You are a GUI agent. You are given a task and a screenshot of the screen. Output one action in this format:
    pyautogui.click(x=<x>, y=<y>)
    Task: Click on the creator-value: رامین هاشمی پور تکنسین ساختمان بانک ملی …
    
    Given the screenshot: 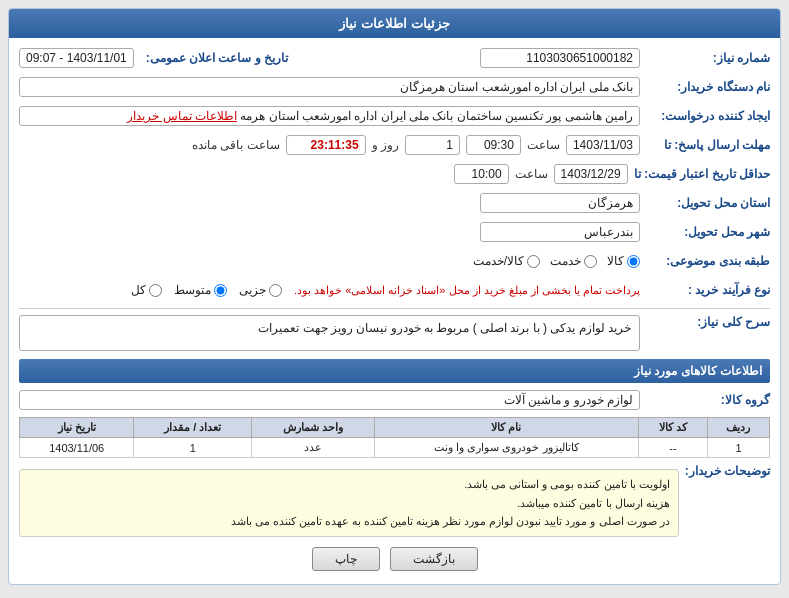 What is the action you would take?
    pyautogui.click(x=330, y=116)
    